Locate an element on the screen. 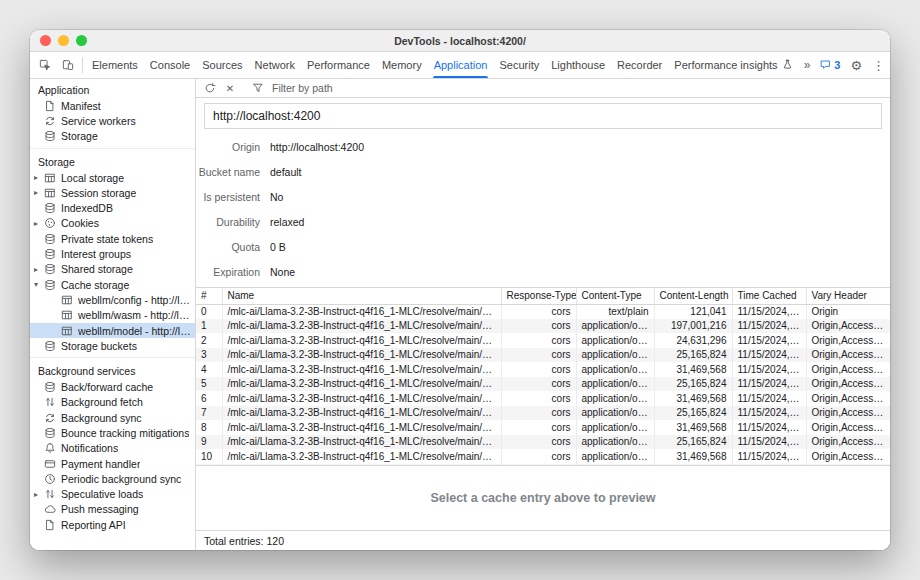  sidebar-item-webllm-config-http-loc: webllm/config - http://loc… is located at coordinates (112, 300).